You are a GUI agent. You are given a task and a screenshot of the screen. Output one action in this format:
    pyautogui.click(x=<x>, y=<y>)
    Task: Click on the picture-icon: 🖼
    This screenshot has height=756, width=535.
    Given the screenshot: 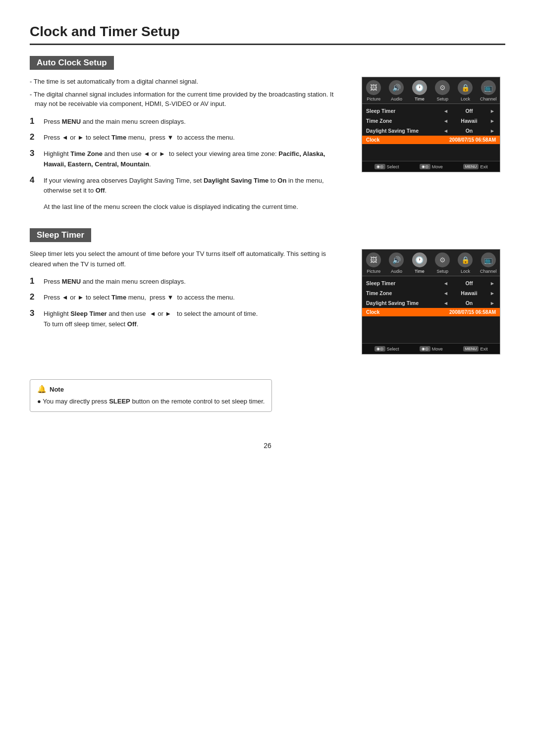 What is the action you would take?
    pyautogui.click(x=374, y=88)
    